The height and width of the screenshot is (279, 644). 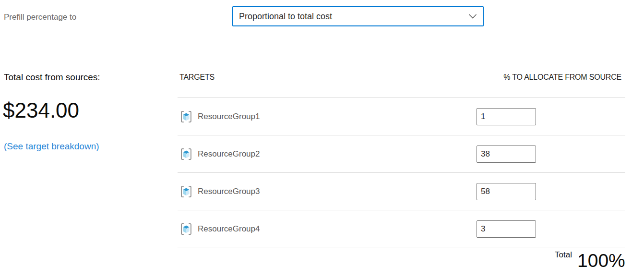 I want to click on table-bottom-divider, so click(x=401, y=247).